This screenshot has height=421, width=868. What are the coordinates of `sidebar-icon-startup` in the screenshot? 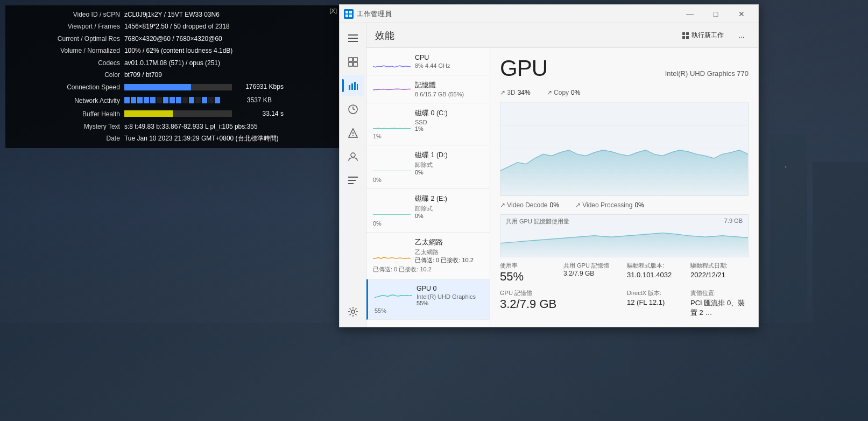 It's located at (353, 133).